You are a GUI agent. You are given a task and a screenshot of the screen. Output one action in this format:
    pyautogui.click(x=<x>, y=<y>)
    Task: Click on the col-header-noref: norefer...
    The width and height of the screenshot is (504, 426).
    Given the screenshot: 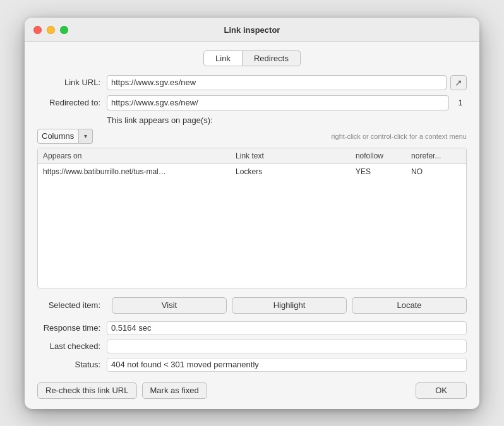 What is the action you would take?
    pyautogui.click(x=436, y=157)
    